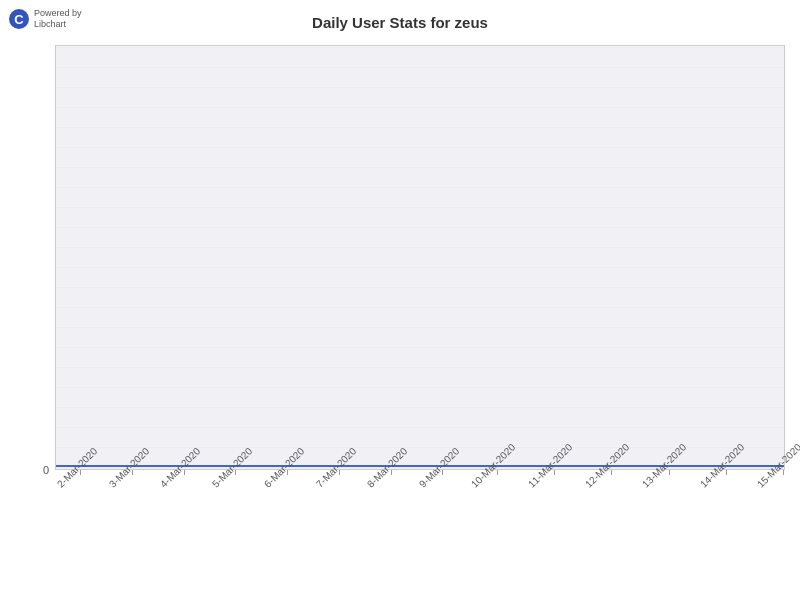 The width and height of the screenshot is (800, 600). Describe the element at coordinates (443, 530) in the screenshot. I see `x-label-wrapper: 9-Mar-2020` at that location.